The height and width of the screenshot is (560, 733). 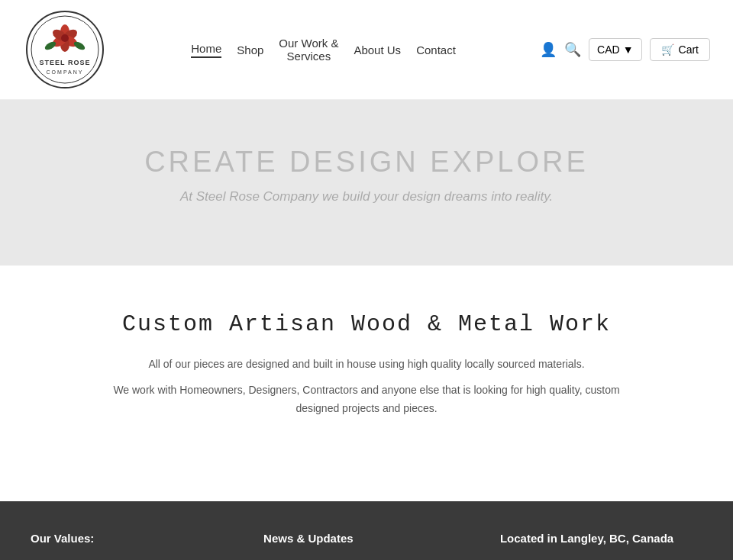 I want to click on header-actions: 👤 🔍 CAD ▼ 🛒 Cart, so click(x=625, y=50).